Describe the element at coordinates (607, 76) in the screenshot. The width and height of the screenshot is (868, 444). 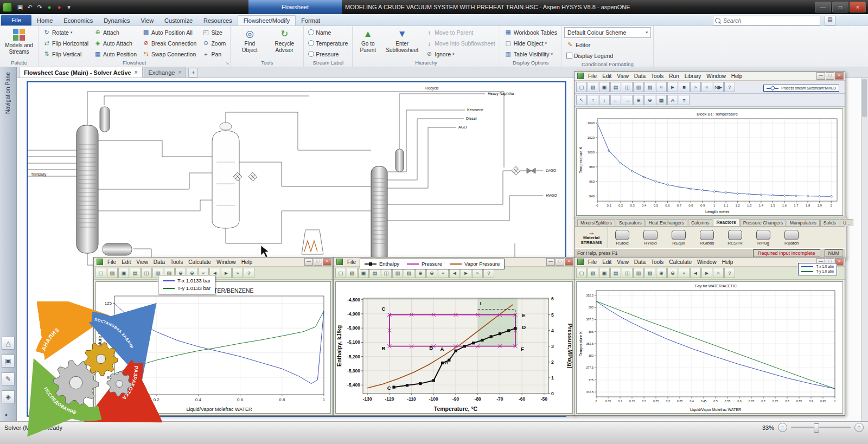
I see `menu-item: Edit` at that location.